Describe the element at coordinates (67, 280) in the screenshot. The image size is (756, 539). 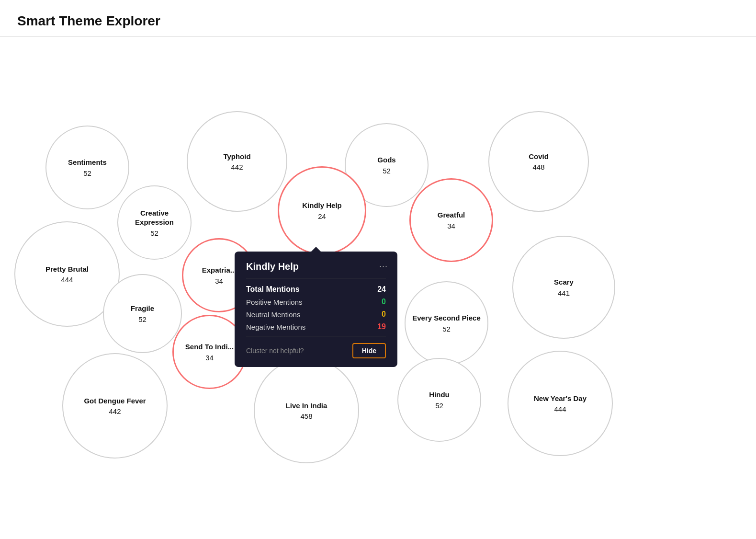
I see `bubble-count-pretty-brutal: 444` at that location.